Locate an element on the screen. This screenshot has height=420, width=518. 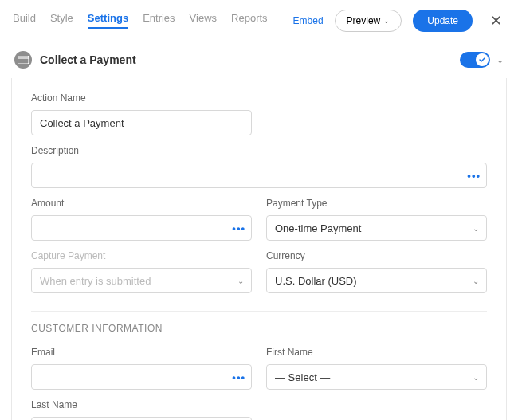
capture-payment-label: Capture Payment is located at coordinates (142, 256).